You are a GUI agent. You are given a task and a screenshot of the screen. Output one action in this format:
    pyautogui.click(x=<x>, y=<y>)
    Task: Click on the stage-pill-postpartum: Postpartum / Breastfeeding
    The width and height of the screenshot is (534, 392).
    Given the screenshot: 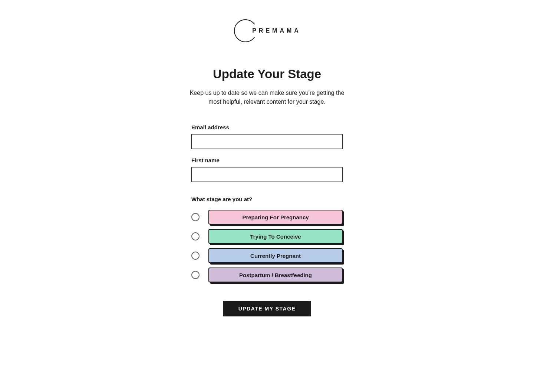 What is the action you would take?
    pyautogui.click(x=276, y=275)
    